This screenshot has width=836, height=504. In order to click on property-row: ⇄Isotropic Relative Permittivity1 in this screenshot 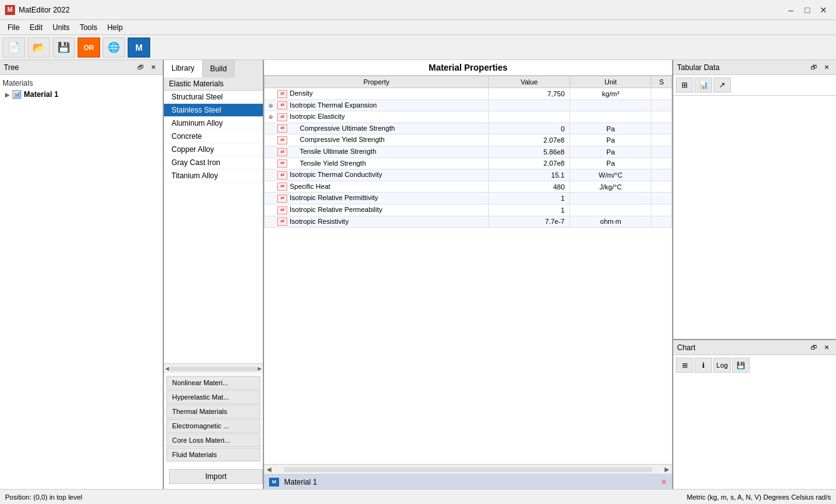, I will do `click(468, 199)`.